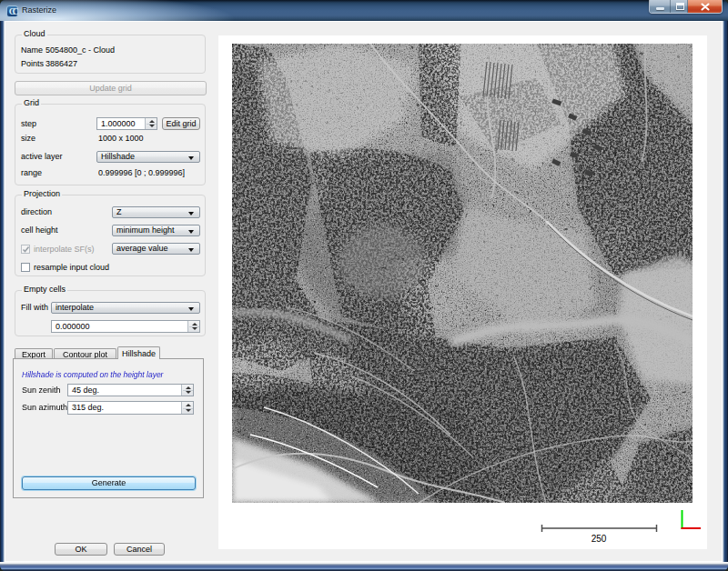 The height and width of the screenshot is (571, 728). What do you see at coordinates (599, 538) in the screenshot?
I see `svg-text: 250` at bounding box center [599, 538].